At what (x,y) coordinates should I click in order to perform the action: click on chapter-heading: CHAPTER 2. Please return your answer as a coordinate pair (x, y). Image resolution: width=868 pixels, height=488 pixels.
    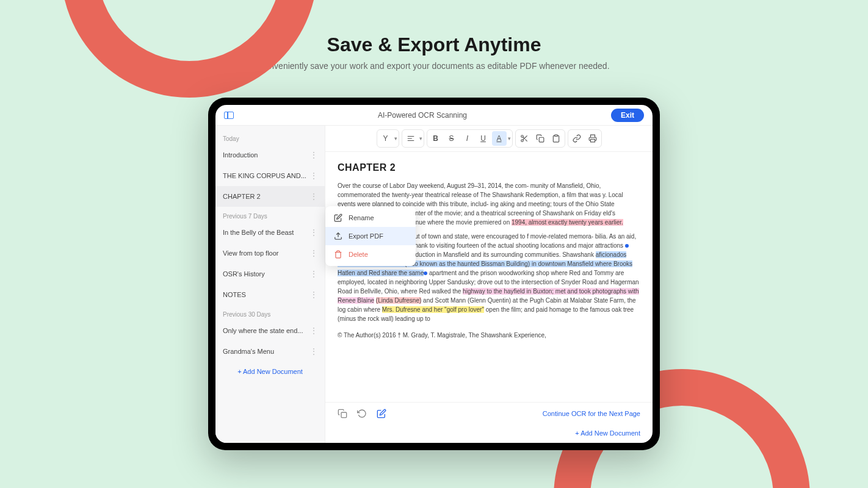
    Looking at the image, I should click on (489, 168).